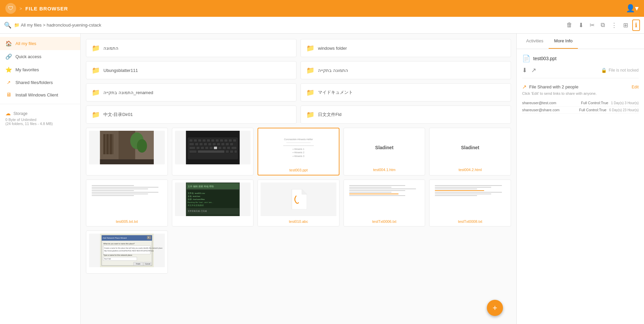 This screenshot has height=324, width=644. What do you see at coordinates (580, 58) in the screenshot?
I see `file-info-header: 📄 test003.ppt` at bounding box center [580, 58].